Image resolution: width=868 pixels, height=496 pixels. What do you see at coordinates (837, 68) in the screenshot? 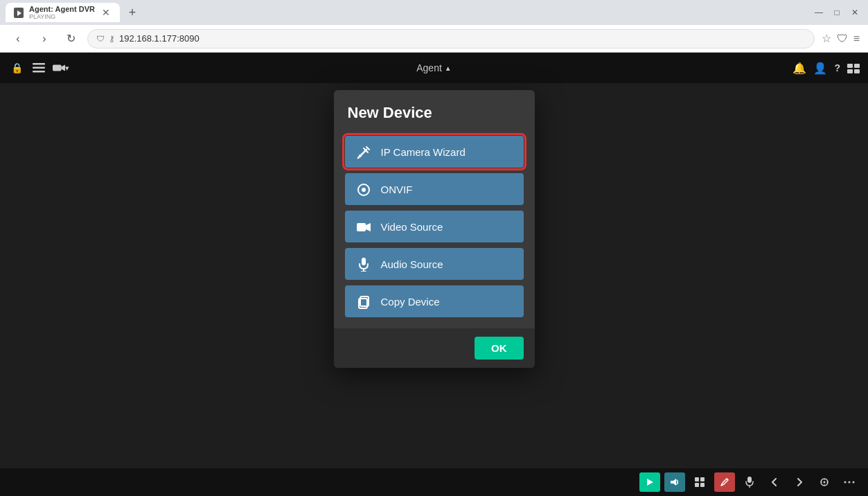
I see `help-icon: ?` at bounding box center [837, 68].